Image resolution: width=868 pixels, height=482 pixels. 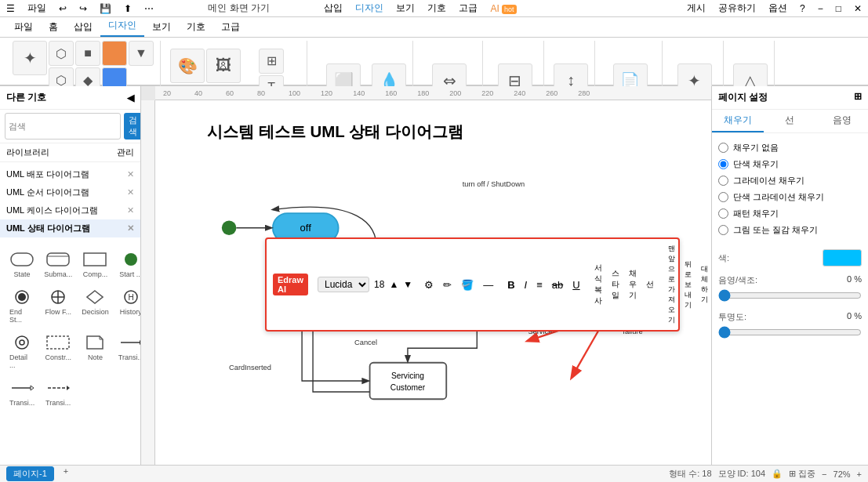 What do you see at coordinates (141, 53) in the screenshot?
I see `more-btn: ▼` at bounding box center [141, 53].